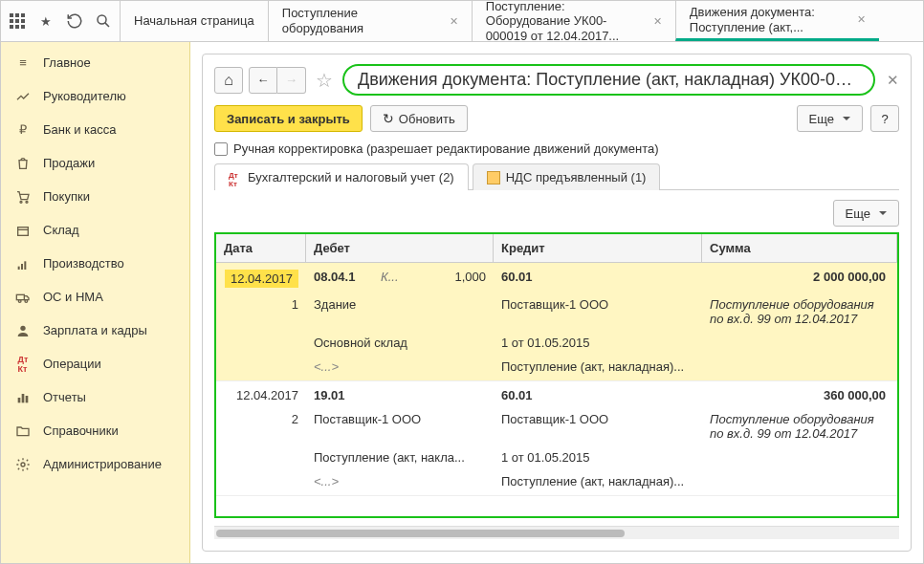 Image resolution: width=924 pixels, height=564 pixels. I want to click on sidebar-item-hr: Зарплата и кадры, so click(96, 331).